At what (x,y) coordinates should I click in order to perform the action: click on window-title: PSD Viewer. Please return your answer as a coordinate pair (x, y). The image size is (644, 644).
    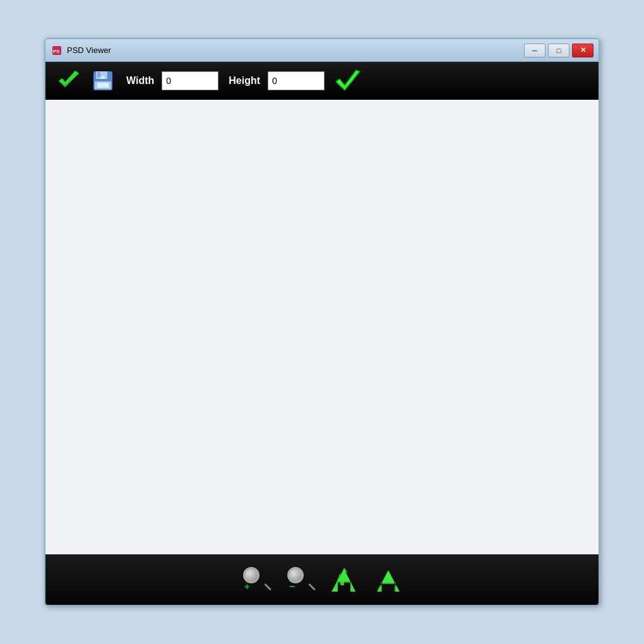
    Looking at the image, I should click on (295, 51).